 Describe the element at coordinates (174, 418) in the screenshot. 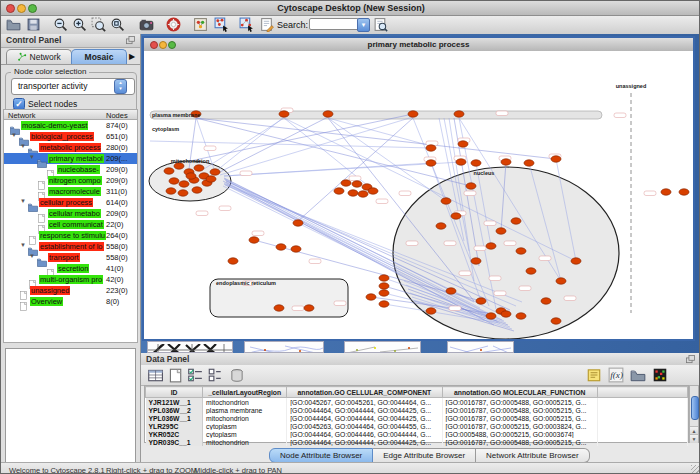

I see `cell: YPL036W__1` at that location.